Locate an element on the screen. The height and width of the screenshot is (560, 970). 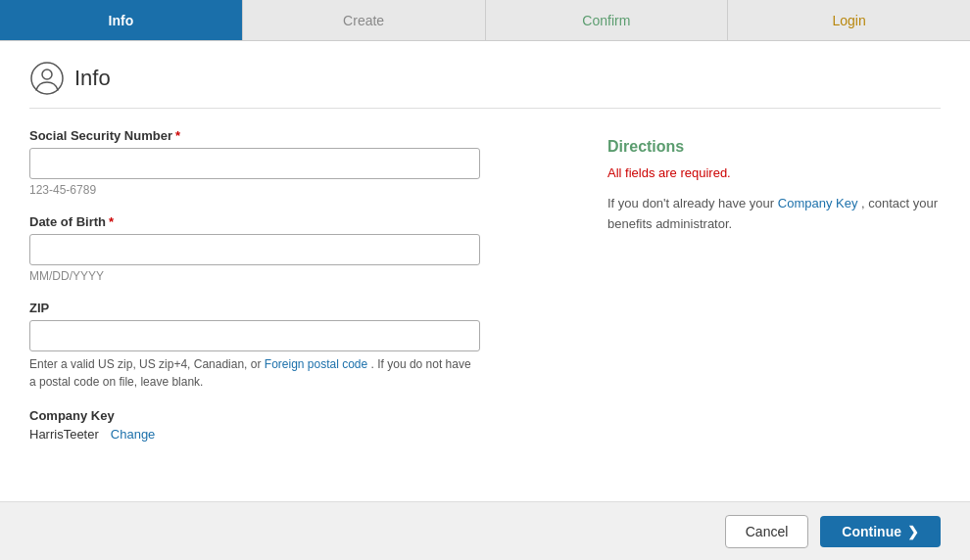
footer: Cancel Continue ❯ is located at coordinates (485, 531).